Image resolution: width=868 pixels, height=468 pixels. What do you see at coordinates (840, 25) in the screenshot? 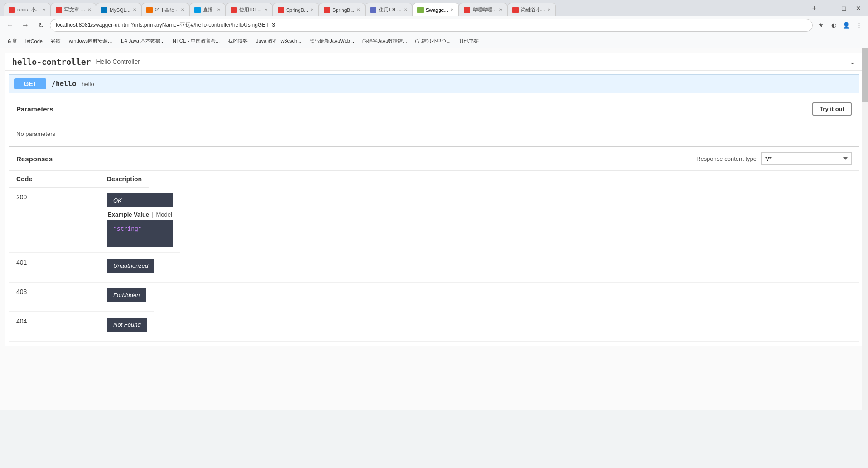
I see `toolbar-icons: ★ ◐ 👤 ⋮` at bounding box center [840, 25].